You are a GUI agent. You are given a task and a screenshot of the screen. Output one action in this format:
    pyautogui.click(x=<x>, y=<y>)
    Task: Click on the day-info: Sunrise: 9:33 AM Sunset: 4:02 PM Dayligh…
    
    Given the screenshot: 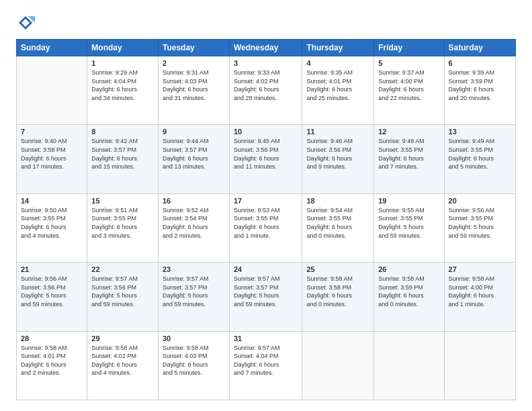 What is the action you would take?
    pyautogui.click(x=266, y=85)
    